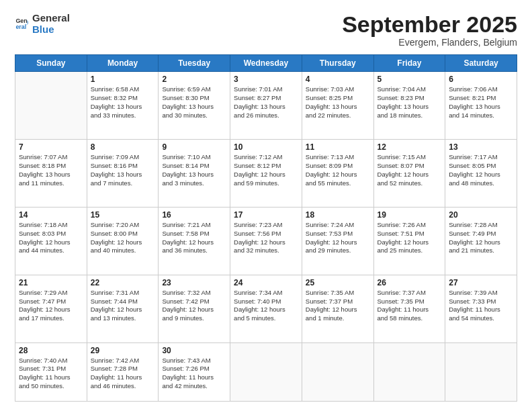  What do you see at coordinates (481, 242) in the screenshot?
I see `calendar-cell: 20Sunrise: 7:28 AM Sunset: 7:49 PM Dayli…` at bounding box center [481, 242].